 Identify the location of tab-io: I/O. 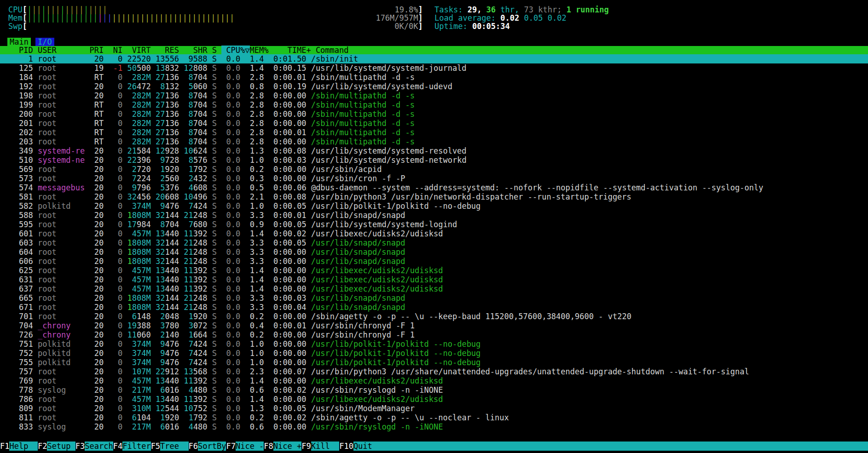
(45, 42).